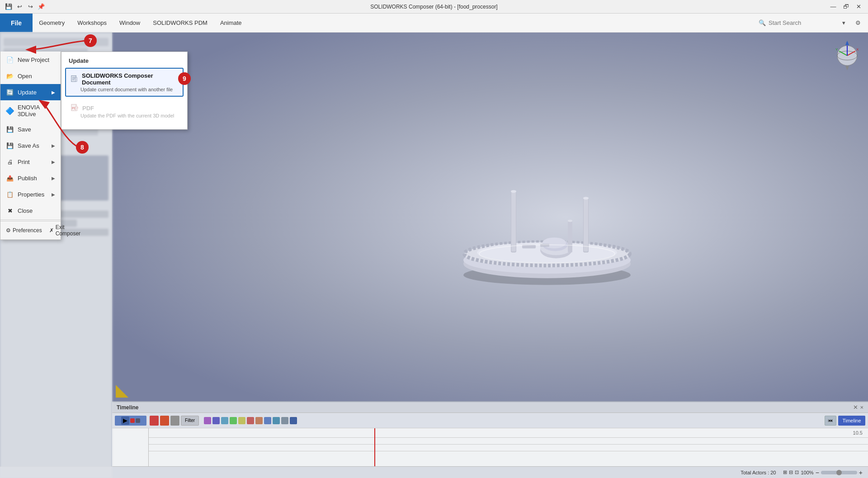 The height and width of the screenshot is (478, 868). What do you see at coordinates (259, 421) in the screenshot?
I see `tl-salmon-btn` at bounding box center [259, 421].